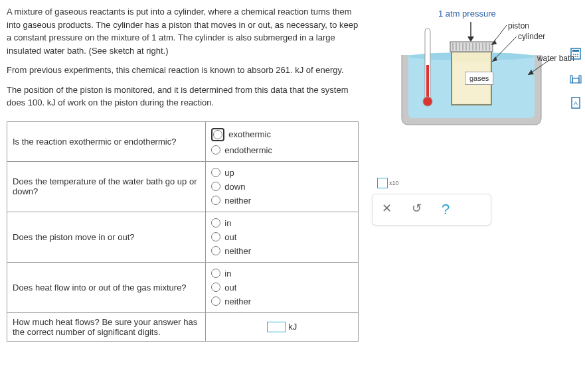 Image resolution: width=585 pixels, height=392 pixels. I want to click on cylinder-label: cylinder, so click(531, 36).